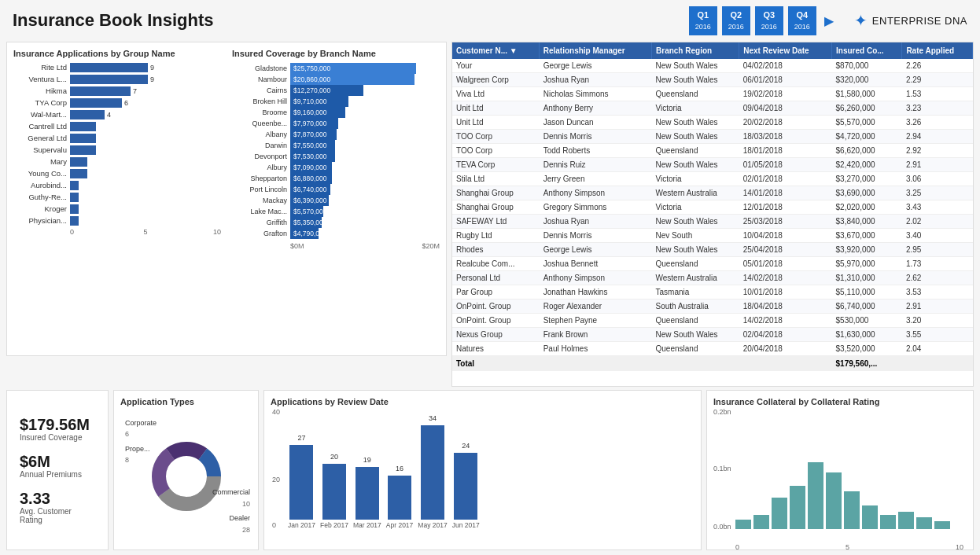  What do you see at coordinates (57, 429) in the screenshot?
I see `insured-coverage-kpi: $179.56M Insured Coverage` at bounding box center [57, 429].